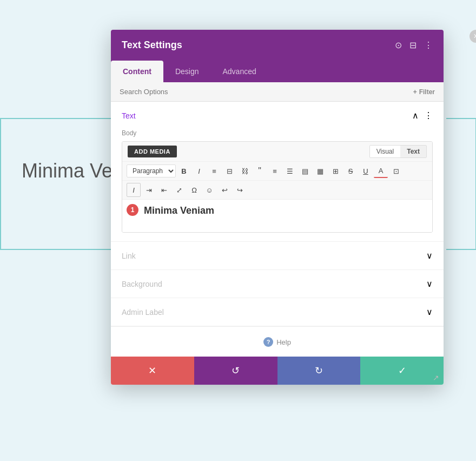  Describe the element at coordinates (413, 152) in the screenshot. I see `text-tab: Text` at that location.